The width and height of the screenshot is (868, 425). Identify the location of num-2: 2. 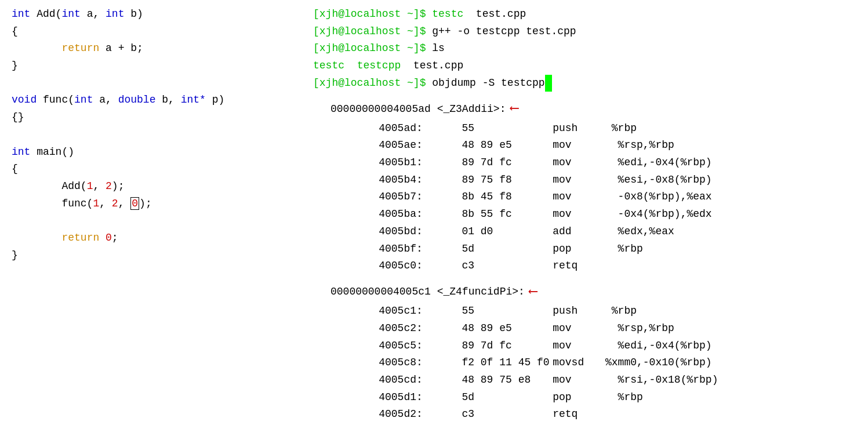
(109, 186).